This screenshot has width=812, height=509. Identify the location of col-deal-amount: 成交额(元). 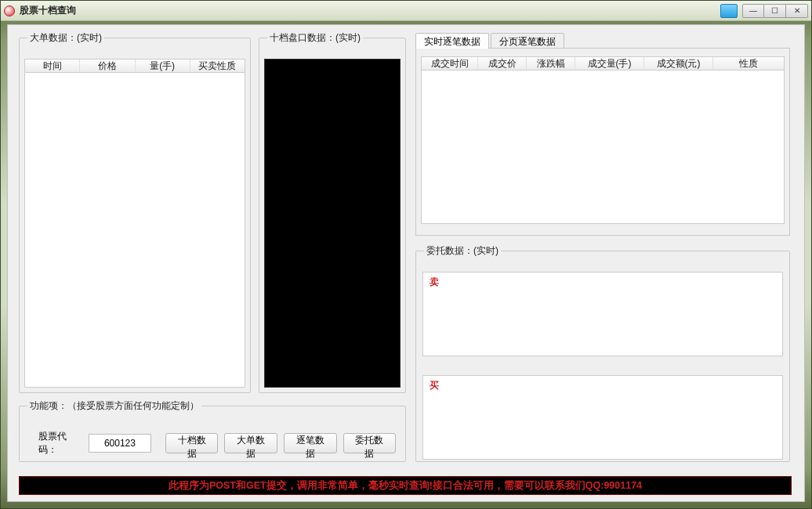
(679, 63).